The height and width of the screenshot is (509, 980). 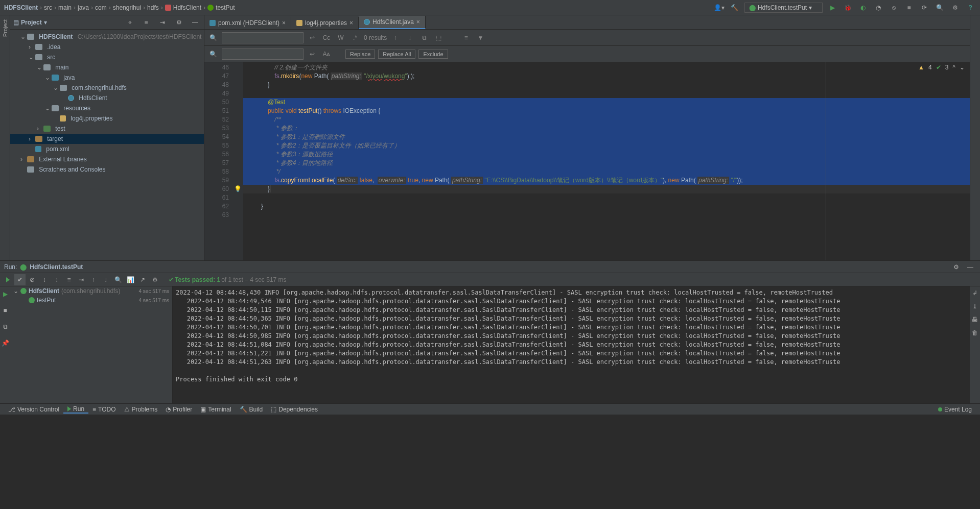 I want to click on crumb-2: main, so click(x=65, y=8).